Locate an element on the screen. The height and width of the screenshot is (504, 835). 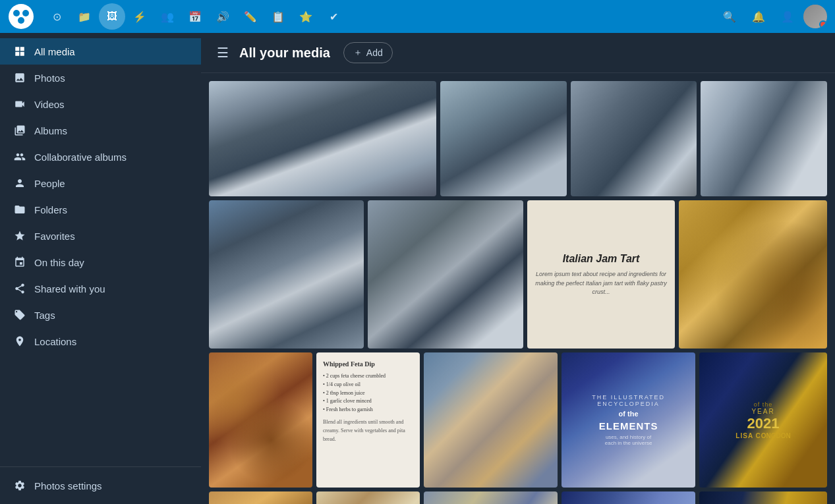
nav-calendar: 📅 is located at coordinates (195, 16).